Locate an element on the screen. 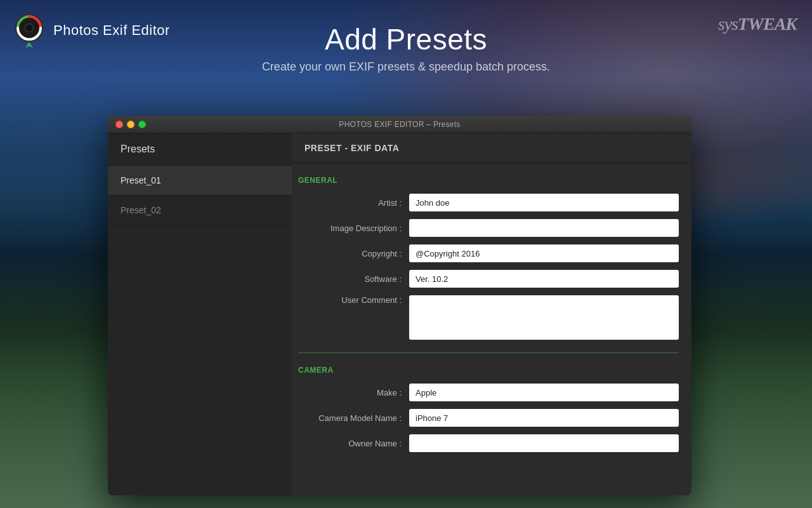 This screenshot has width=812, height=508. brand-logo: sysTWEAK is located at coordinates (757, 24).